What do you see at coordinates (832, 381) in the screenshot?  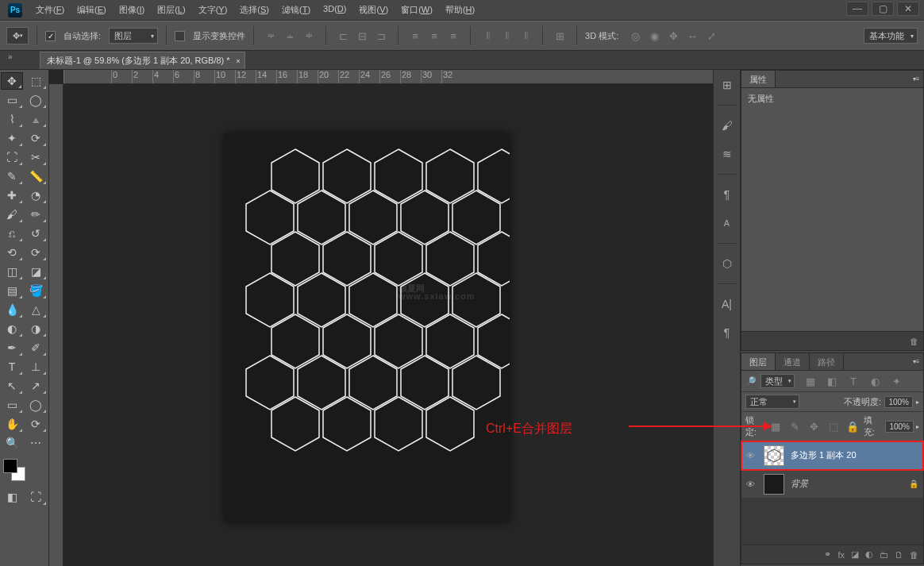 I see `filter-adjust-icon: ◧` at bounding box center [832, 381].